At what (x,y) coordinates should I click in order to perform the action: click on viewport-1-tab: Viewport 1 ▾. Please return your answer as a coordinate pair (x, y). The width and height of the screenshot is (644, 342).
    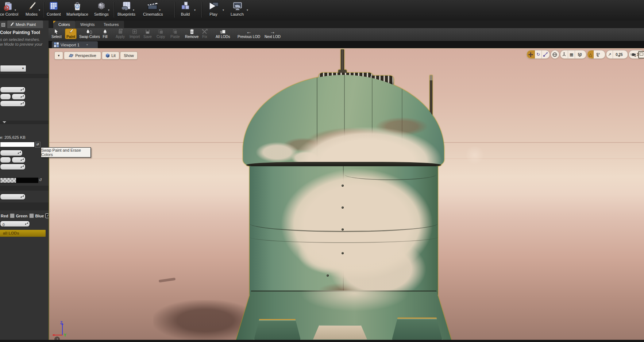
    Looking at the image, I should click on (75, 45).